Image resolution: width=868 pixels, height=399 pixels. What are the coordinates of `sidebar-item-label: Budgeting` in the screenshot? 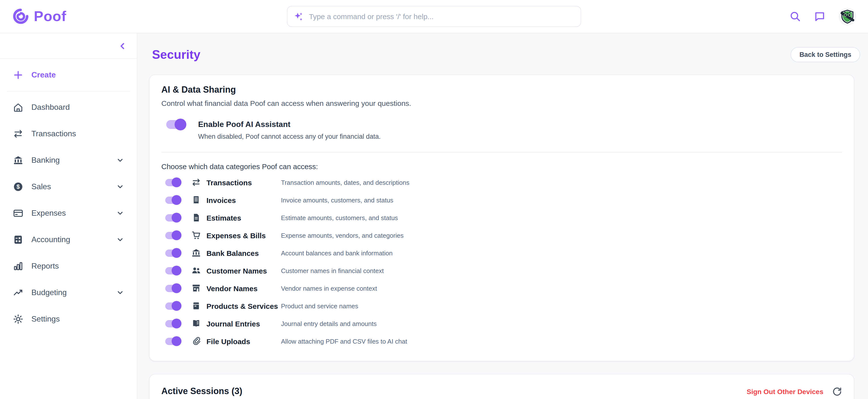 It's located at (49, 293).